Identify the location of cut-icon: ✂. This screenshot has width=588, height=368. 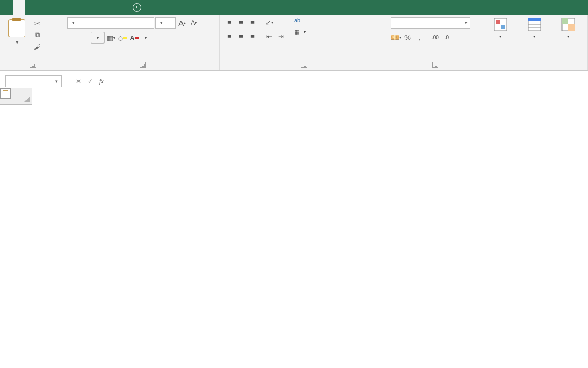
(37, 23).